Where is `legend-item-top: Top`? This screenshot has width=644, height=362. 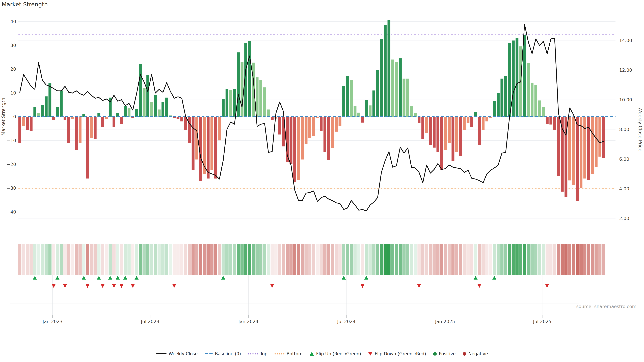
legend-item-top: Top is located at coordinates (258, 354).